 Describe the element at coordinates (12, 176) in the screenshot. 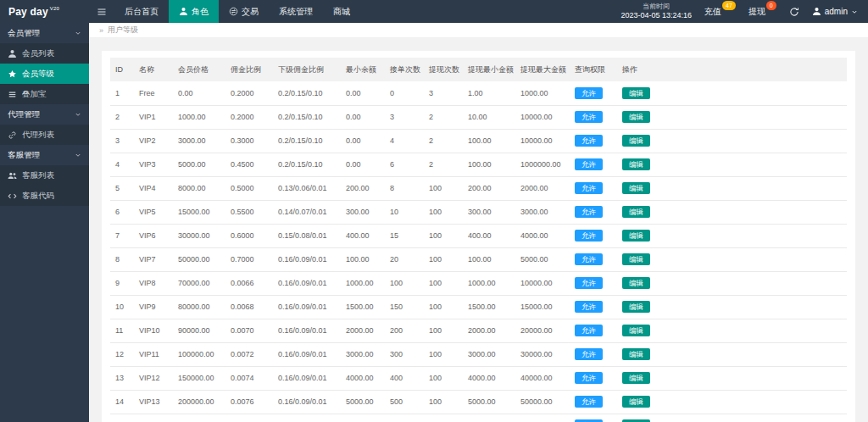

I see `users-icon` at that location.